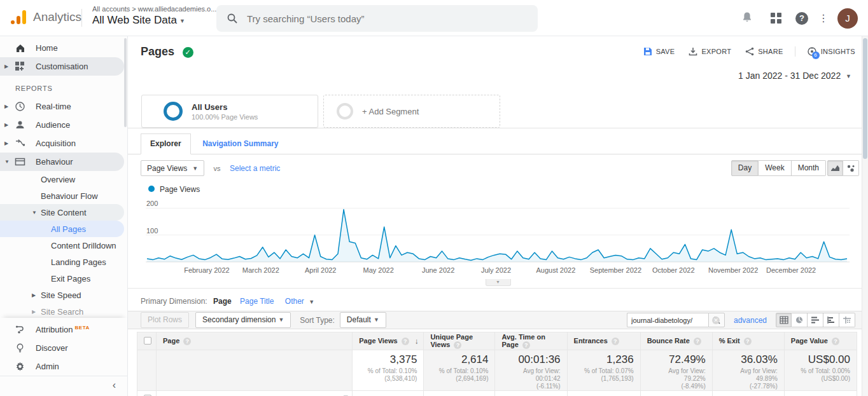 Image resolution: width=868 pixels, height=396 pixels. Describe the element at coordinates (62, 348) in the screenshot. I see `sidebar-item-discover: Discover` at that location.